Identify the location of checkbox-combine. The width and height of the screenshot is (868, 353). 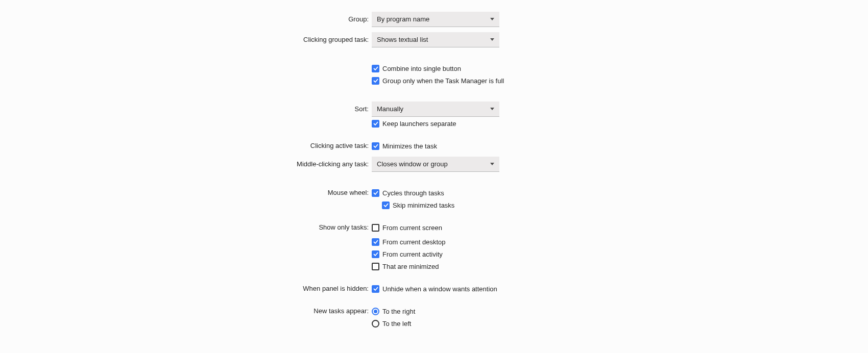
(376, 68).